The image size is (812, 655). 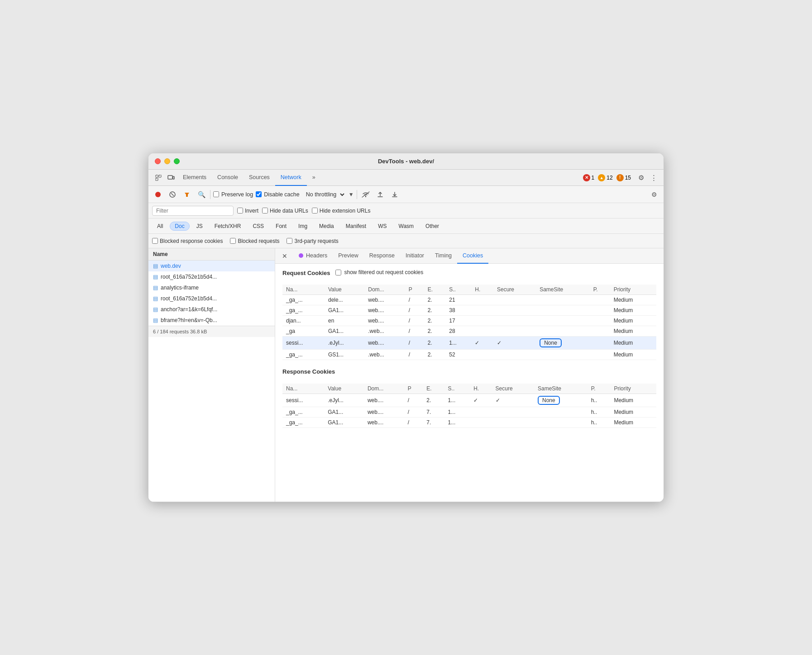 What do you see at coordinates (177, 161) in the screenshot?
I see `maximize-button` at bounding box center [177, 161].